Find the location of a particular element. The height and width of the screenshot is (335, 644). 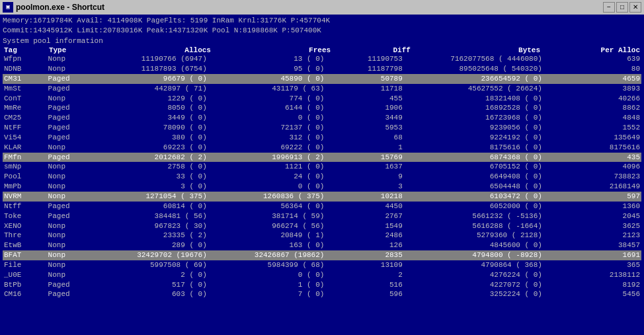

cell-allocs: 11187893 (6754) is located at coordinates (149, 69).